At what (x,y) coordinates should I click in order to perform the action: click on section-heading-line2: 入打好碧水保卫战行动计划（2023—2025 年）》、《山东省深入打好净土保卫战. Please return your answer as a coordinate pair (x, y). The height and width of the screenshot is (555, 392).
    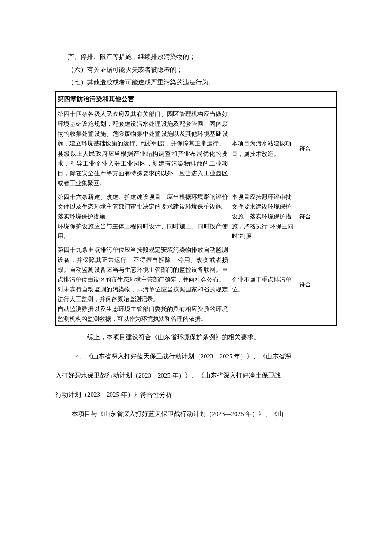
    Looking at the image, I should click on (196, 375).